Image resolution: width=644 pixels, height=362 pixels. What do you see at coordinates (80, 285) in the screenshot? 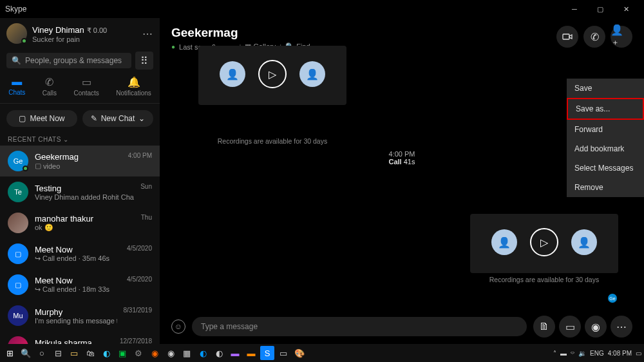
I see `chat-item-meetnow-2: ▢ Meet Now↪ Call ended · 18m 33s 4/5/202…` at bounding box center [80, 285].